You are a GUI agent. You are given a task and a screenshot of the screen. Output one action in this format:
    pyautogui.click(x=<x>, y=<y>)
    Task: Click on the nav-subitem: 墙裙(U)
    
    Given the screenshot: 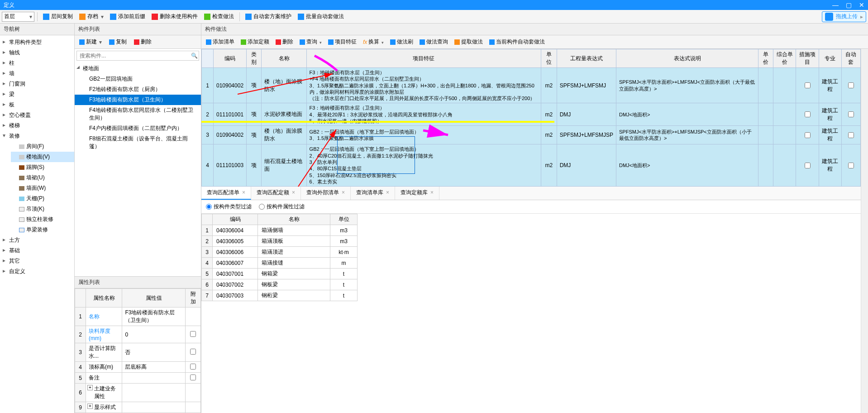 What is the action you would take?
    pyautogui.click(x=43, y=178)
    